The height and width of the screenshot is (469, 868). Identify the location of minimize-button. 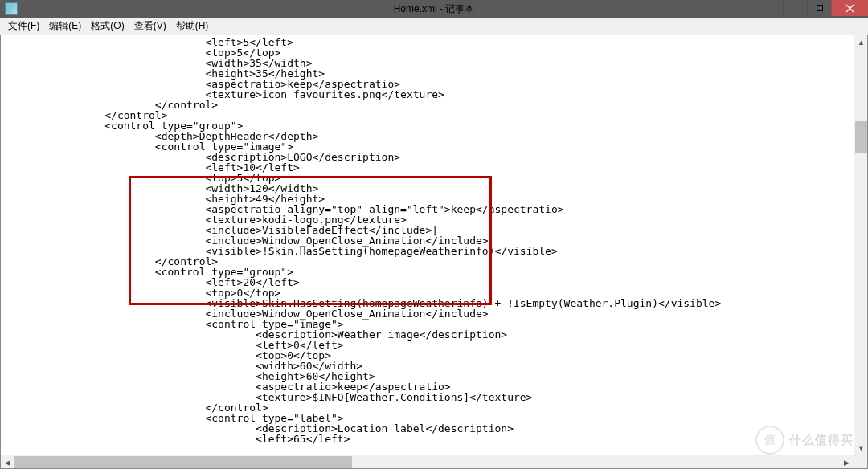
(795, 8).